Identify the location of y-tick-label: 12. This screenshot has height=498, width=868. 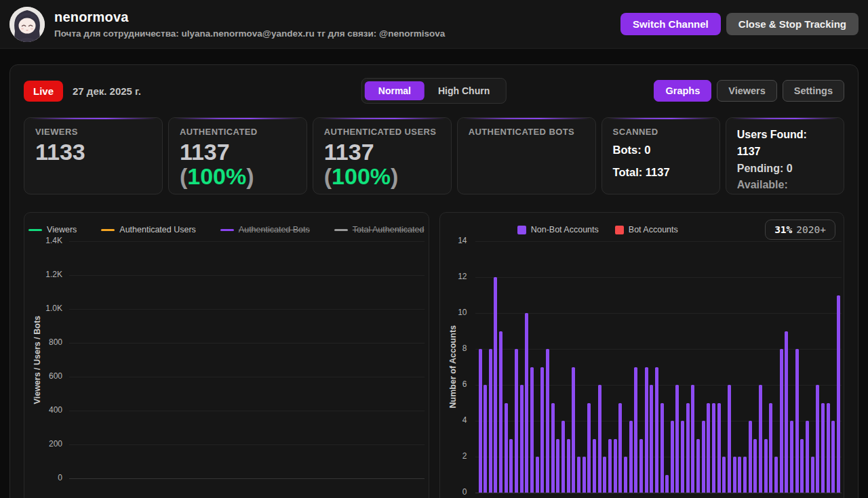
(454, 276).